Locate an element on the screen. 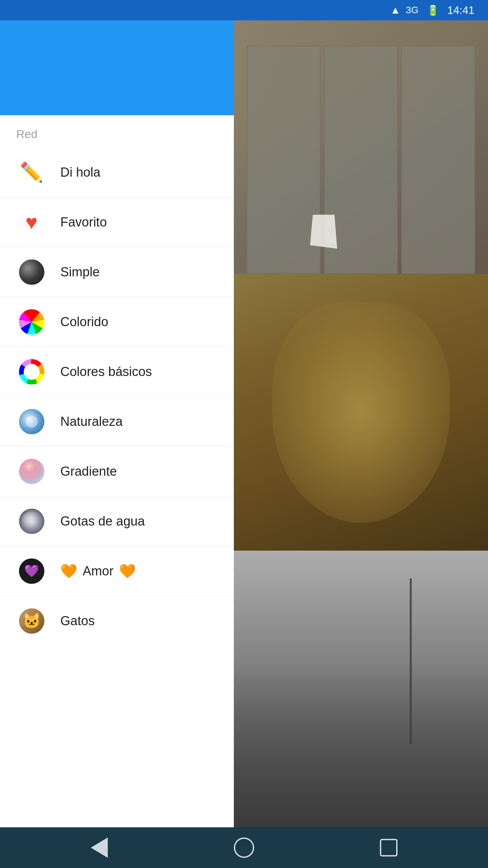  menu-item-favorito: ♥ Favorito is located at coordinates (117, 222).